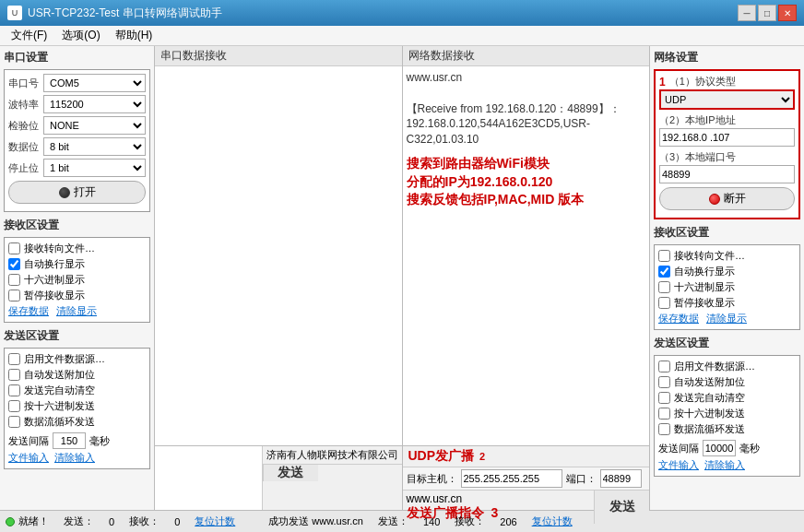  I want to click on clear-display-link: 清除显示, so click(77, 312).